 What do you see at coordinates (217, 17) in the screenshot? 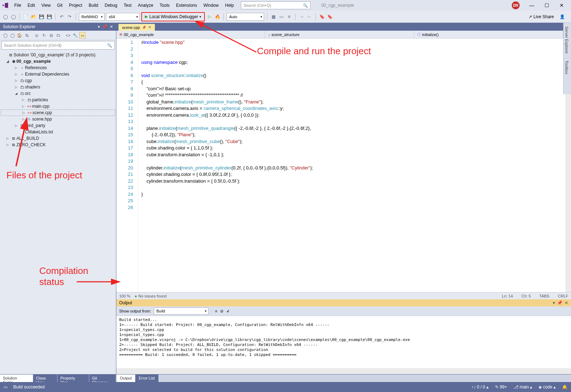
I see `hot-reload-icon: 🔥` at bounding box center [217, 17].